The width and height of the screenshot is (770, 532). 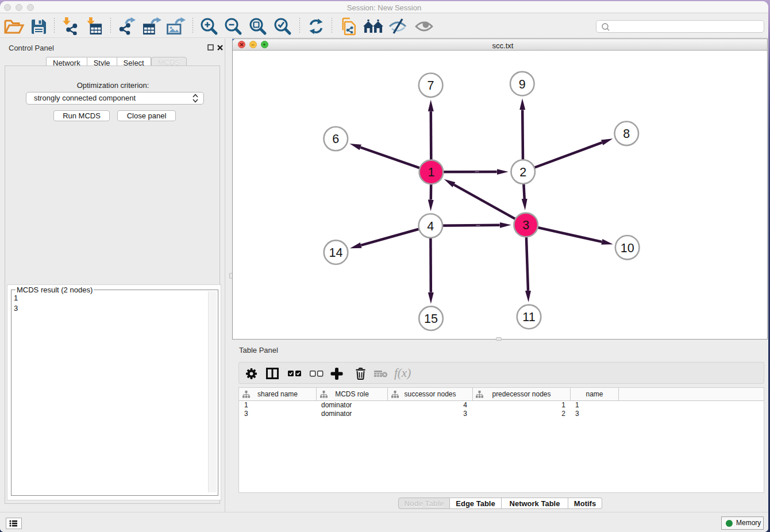 What do you see at coordinates (523, 172) in the screenshot?
I see `svg-text: 2` at bounding box center [523, 172].